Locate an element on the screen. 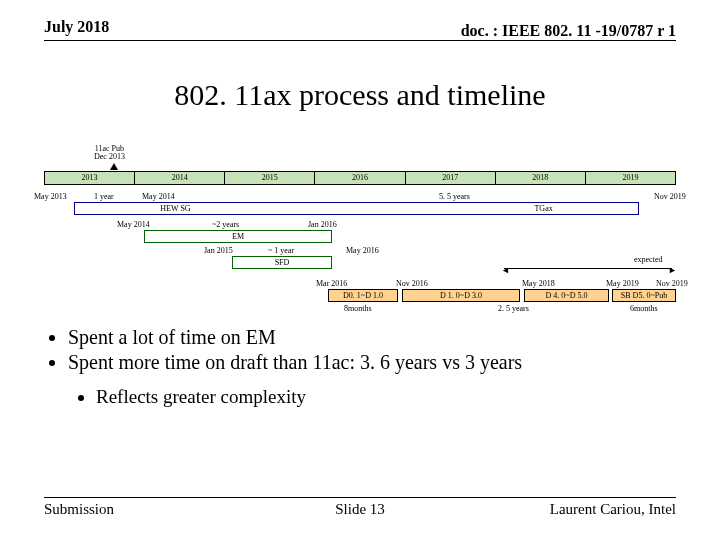  arrow-right-icon: ► is located at coordinates (672, 270).